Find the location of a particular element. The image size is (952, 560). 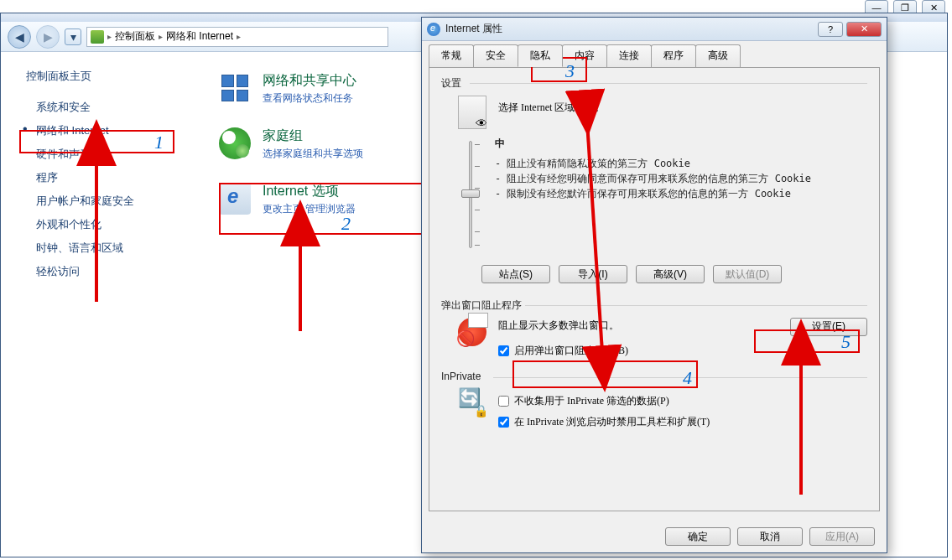

dlg-title: Internet 属性 is located at coordinates (630, 29).